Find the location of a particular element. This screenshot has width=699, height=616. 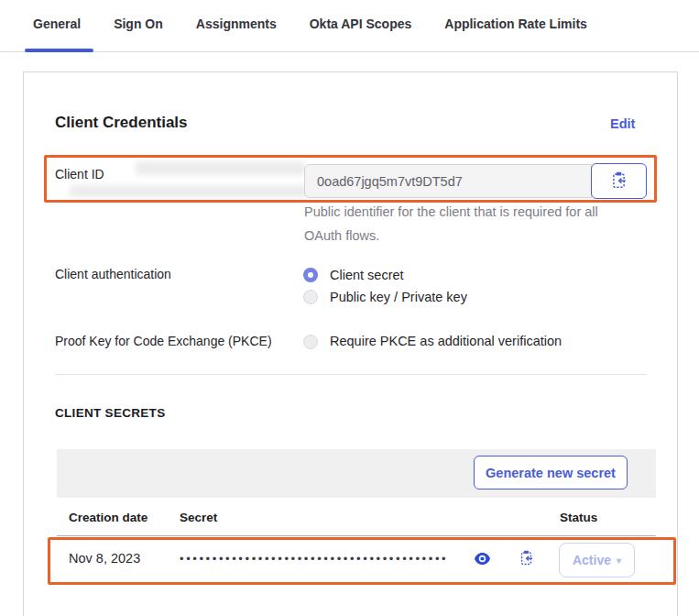

masked-secret-value: ••••••••••••••••••••••••••••••••••••••••… is located at coordinates (313, 559).